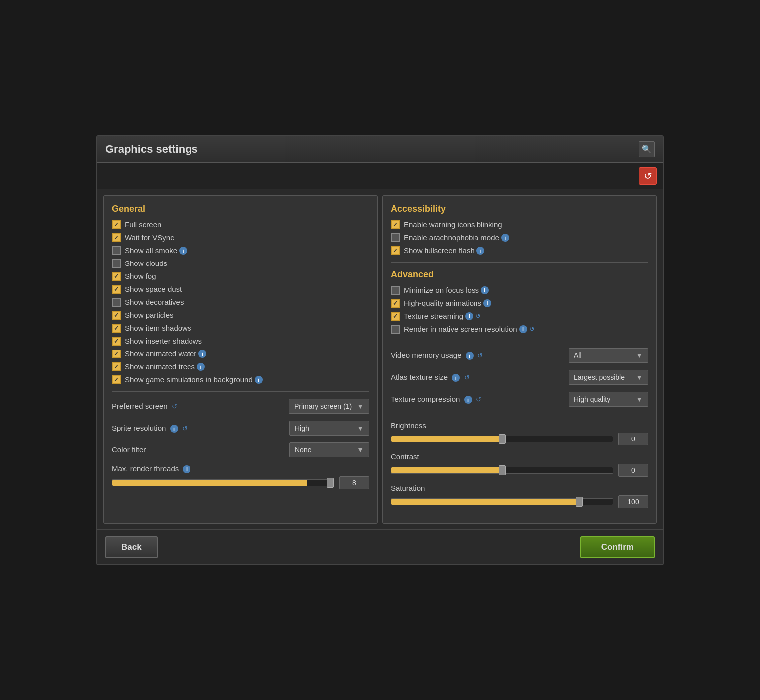 The width and height of the screenshot is (760, 700). Describe the element at coordinates (519, 238) in the screenshot. I see `accessibility-checkbox-arachnophobia: Enable arachnophobia mode i` at that location.